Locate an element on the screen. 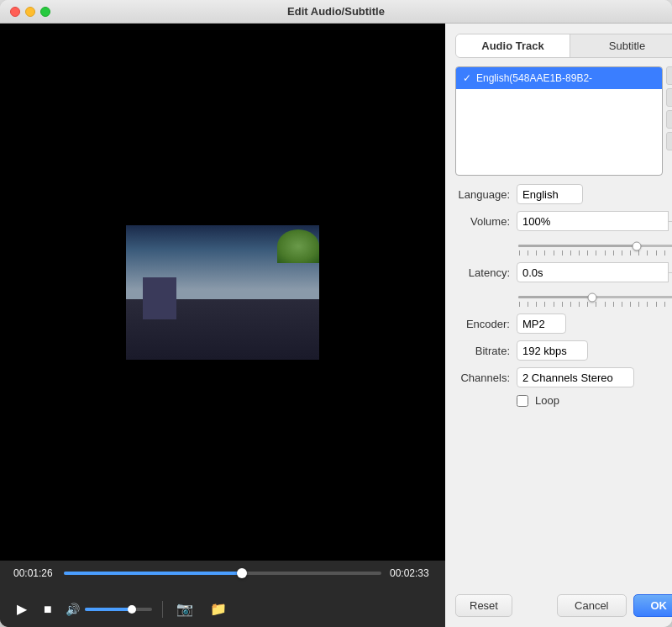 The width and height of the screenshot is (672, 627). track-actions: + × ▲ ▼ is located at coordinates (669, 121).